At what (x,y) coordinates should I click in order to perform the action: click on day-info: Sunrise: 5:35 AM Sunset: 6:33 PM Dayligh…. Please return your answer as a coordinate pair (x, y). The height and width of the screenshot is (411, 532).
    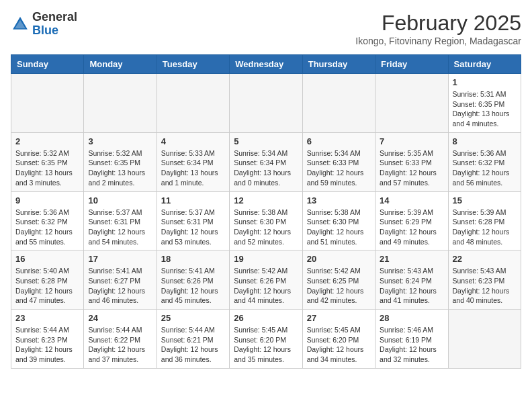
    Looking at the image, I should click on (411, 168).